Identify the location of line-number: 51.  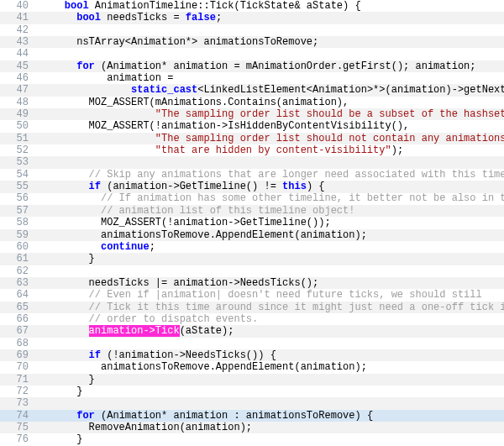
(17, 139).